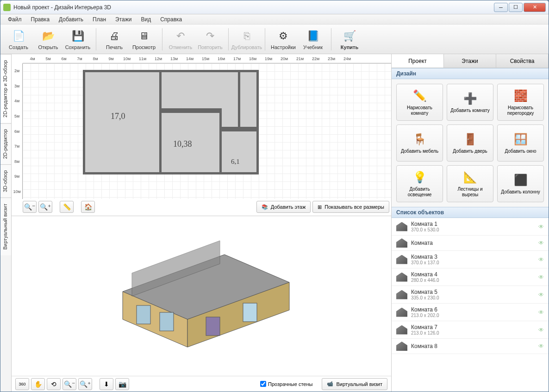 Image resolution: width=549 pixels, height=392 pixels. What do you see at coordinates (114, 47) in the screenshot?
I see `toolbar-label: Печать` at bounding box center [114, 47].